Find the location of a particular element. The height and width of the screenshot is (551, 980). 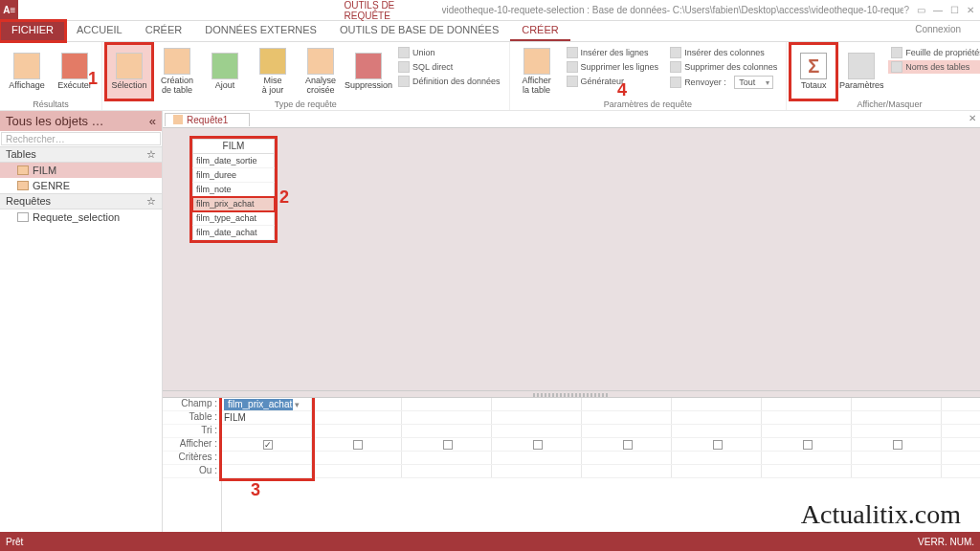

propsheet-icon is located at coordinates (897, 53).